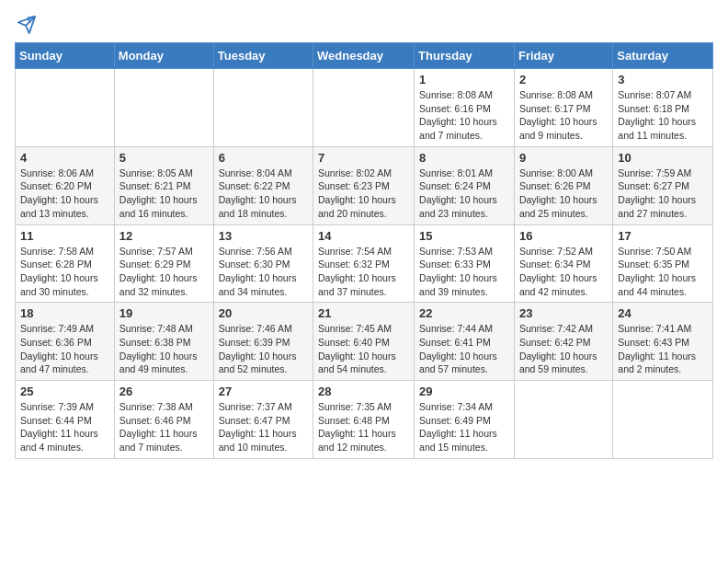 This screenshot has height=563, width=728. What do you see at coordinates (164, 236) in the screenshot?
I see `day-number: 12` at bounding box center [164, 236].